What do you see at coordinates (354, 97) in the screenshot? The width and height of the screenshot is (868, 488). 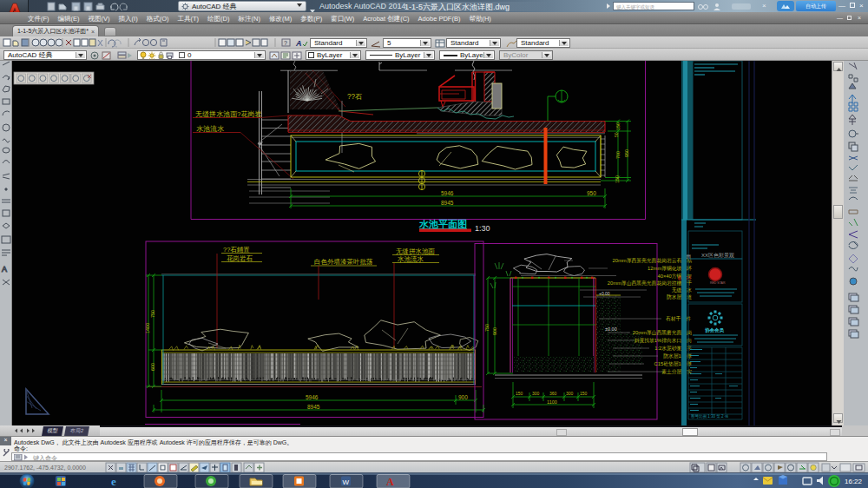 I see `svg-text: ??石` at bounding box center [354, 97].